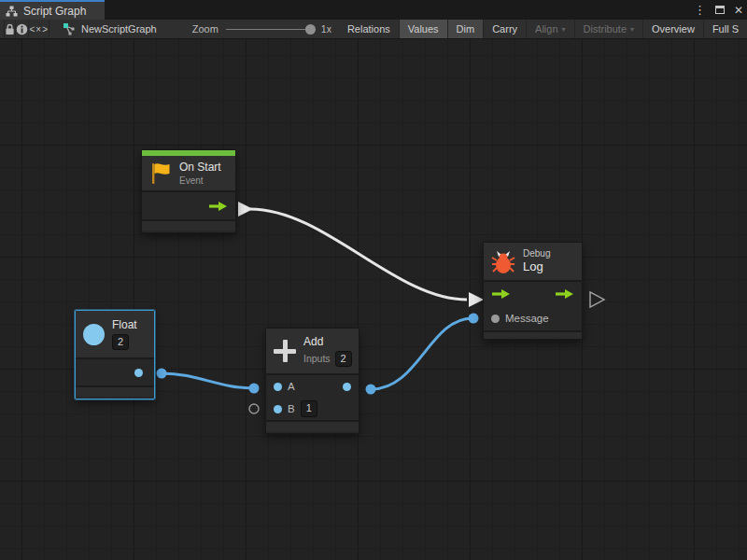 The image size is (747, 560). I want to click on relations-button: Relations, so click(370, 29).